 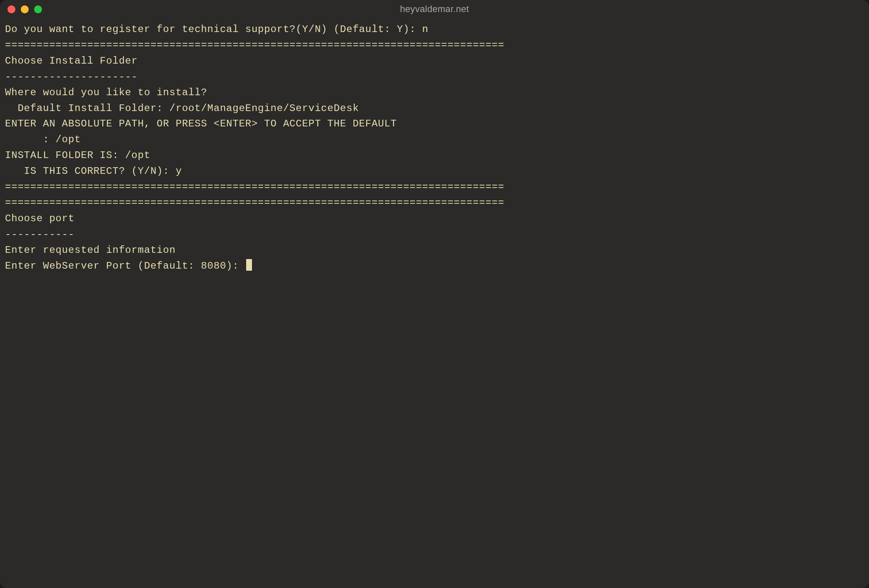 What do you see at coordinates (434, 140) in the screenshot?
I see `terminal-line: : /opt` at bounding box center [434, 140].